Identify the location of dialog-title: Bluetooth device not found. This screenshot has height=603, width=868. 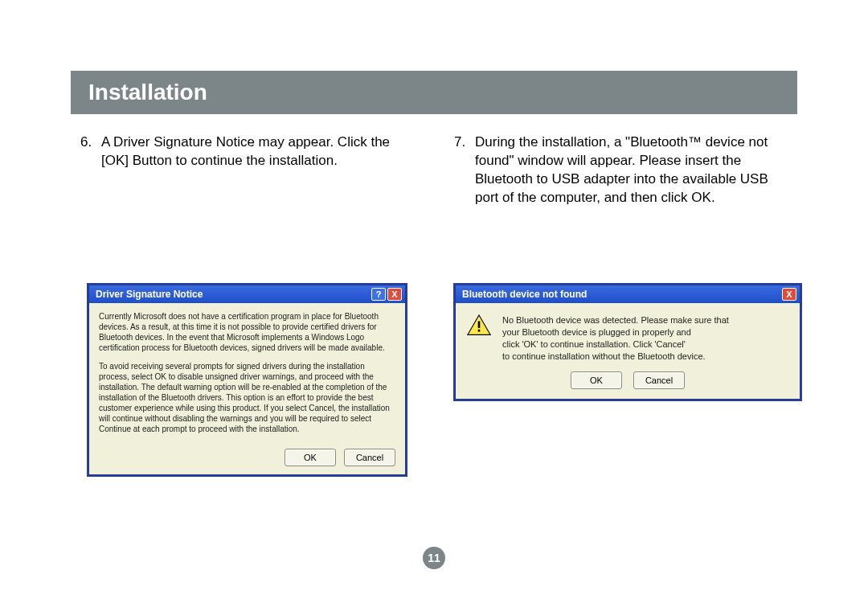
(621, 294).